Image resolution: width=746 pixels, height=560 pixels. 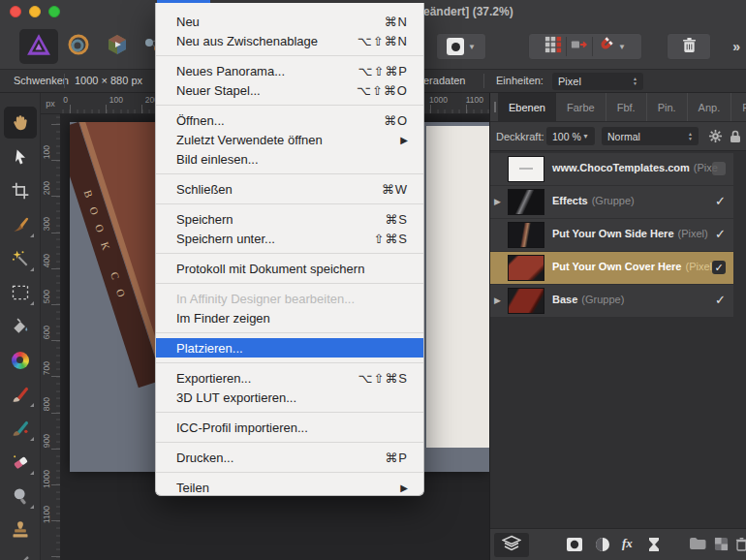 What do you see at coordinates (612, 169) in the screenshot?
I see `layer-row-watermark: www.ChocoTemplates.com(Pixe` at bounding box center [612, 169].